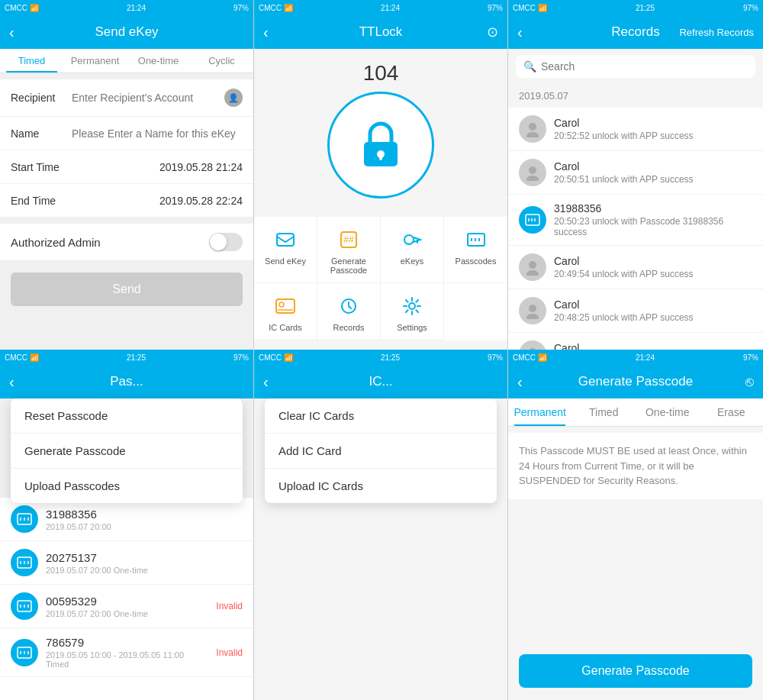 This screenshot has height=700, width=763. Describe the element at coordinates (644, 66) in the screenshot. I see `search-input` at that location.